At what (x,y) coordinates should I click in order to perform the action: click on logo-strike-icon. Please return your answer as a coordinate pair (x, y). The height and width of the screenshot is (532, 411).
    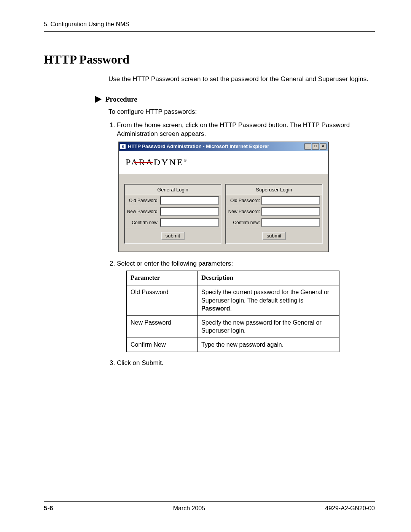
    Looking at the image, I should click on (143, 162).